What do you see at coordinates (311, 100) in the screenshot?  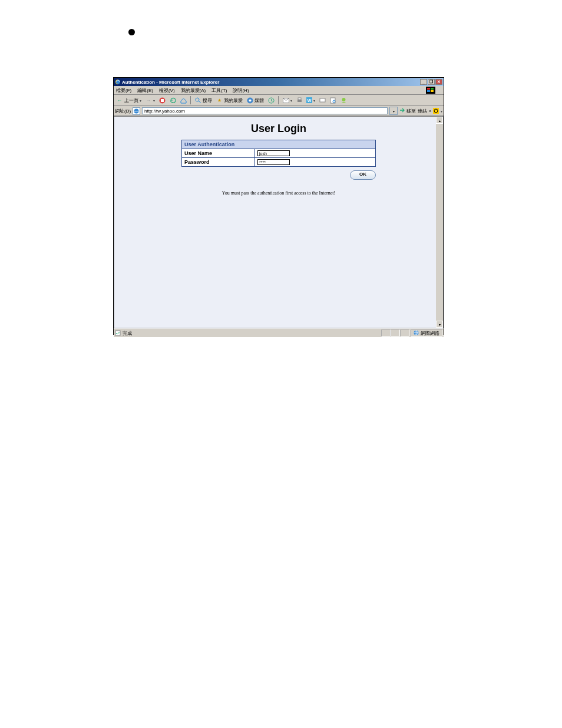 I see `edit-button: W▾` at bounding box center [311, 100].